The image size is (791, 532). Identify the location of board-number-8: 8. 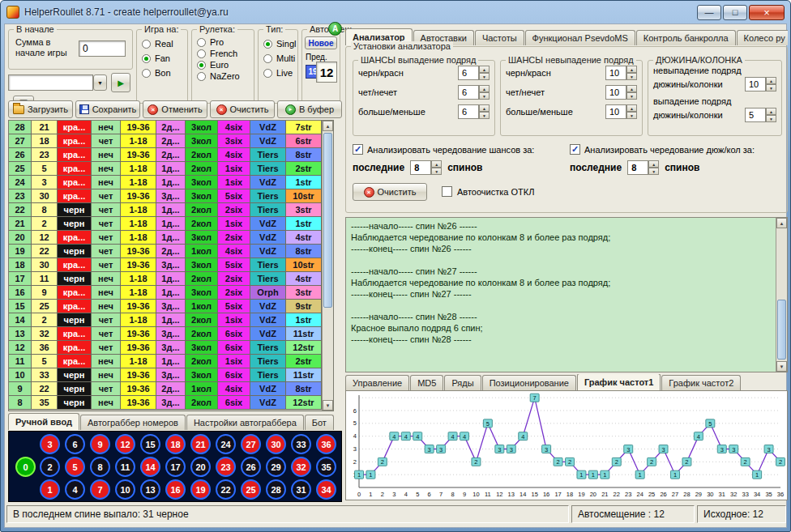
(100, 466).